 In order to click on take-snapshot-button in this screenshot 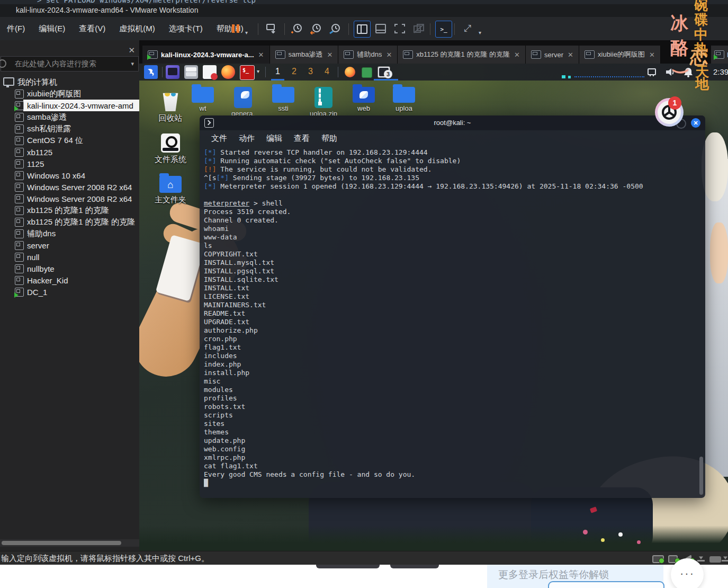, I will do `click(297, 29)`.